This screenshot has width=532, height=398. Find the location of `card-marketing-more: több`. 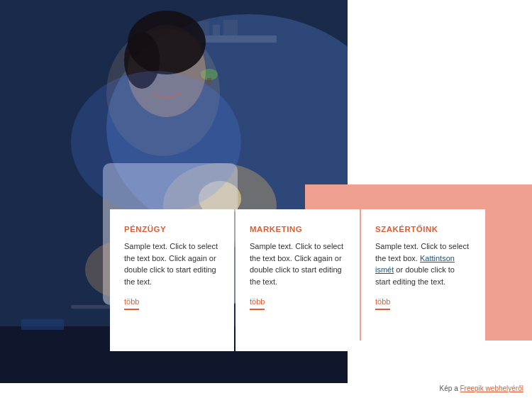

card-marketing-more: több is located at coordinates (257, 304).